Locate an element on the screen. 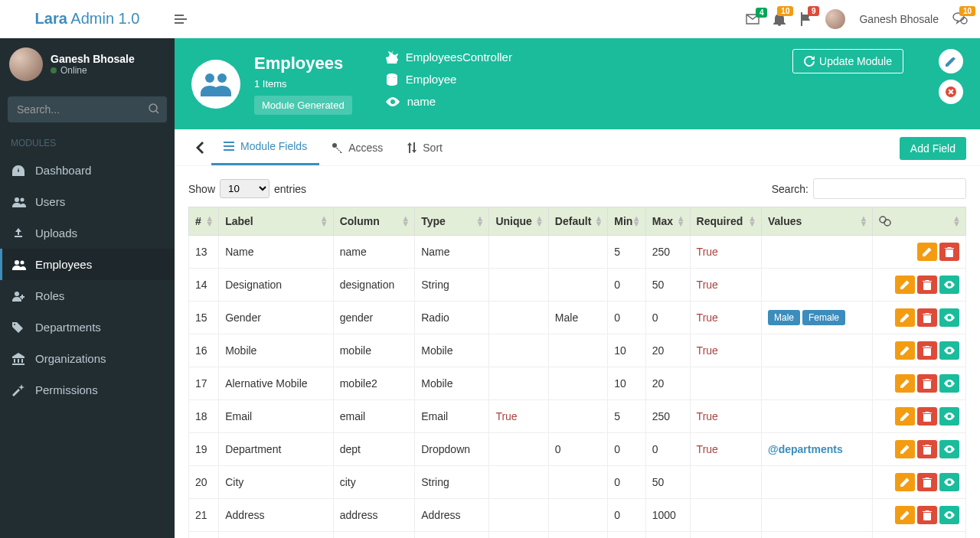 The height and width of the screenshot is (538, 980). table-row: 17Alernative Mobilemobile2Mobile1020 is located at coordinates (577, 384).